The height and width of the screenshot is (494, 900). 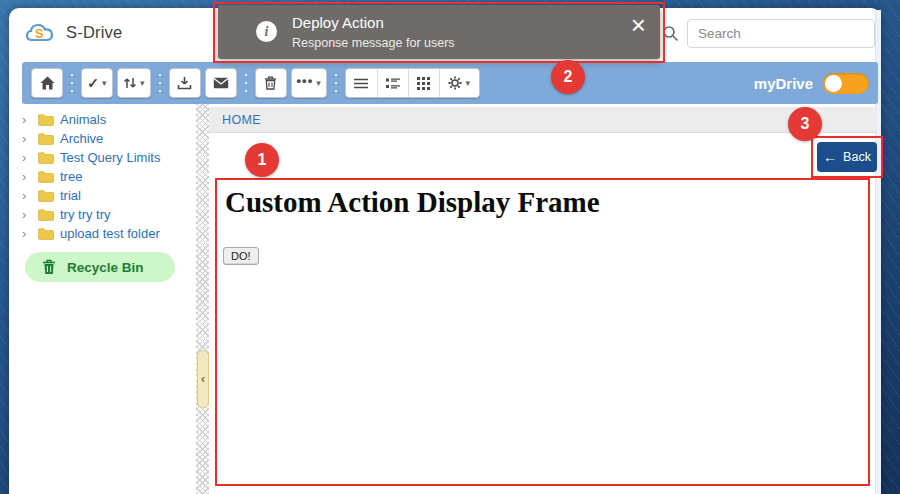 What do you see at coordinates (106, 268) in the screenshot?
I see `recycle-bin-label: Recycle Bin` at bounding box center [106, 268].